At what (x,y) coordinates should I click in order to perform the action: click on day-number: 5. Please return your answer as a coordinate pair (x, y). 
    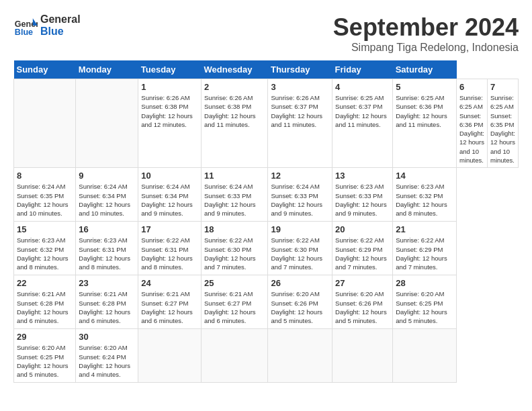
    Looking at the image, I should click on (425, 87).